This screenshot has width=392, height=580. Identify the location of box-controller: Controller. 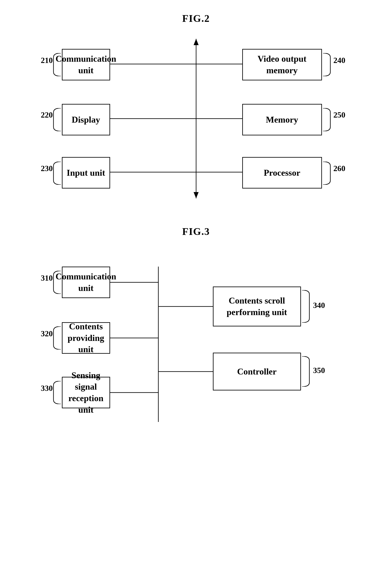
(257, 371).